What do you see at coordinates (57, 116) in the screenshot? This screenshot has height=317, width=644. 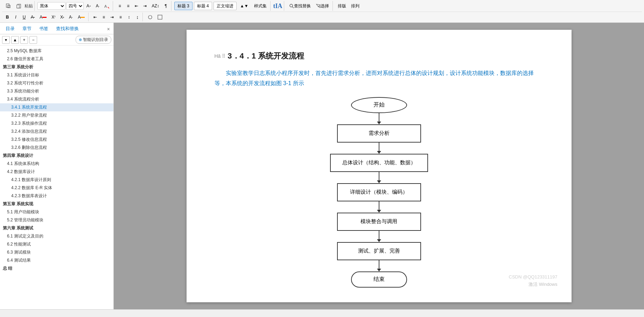 I see `nav-item-nav-322: 3.2.2 用户登录流程` at bounding box center [57, 116].